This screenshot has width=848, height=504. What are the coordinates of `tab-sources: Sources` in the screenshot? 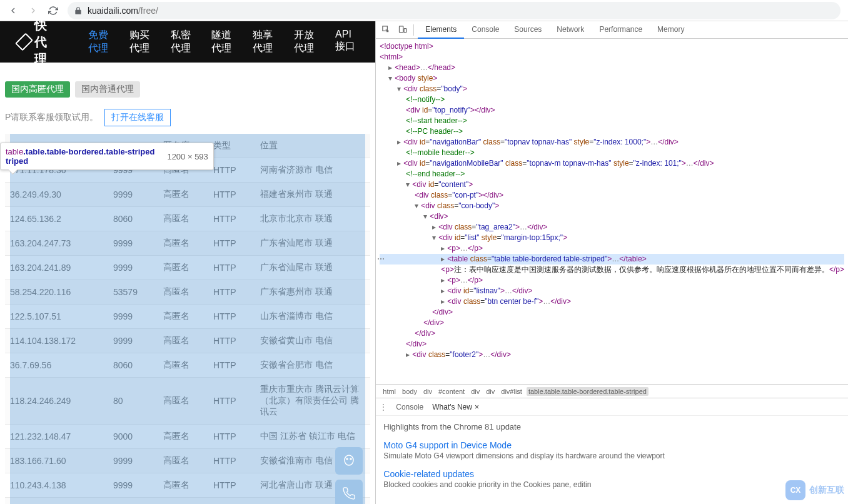 It's located at (528, 30).